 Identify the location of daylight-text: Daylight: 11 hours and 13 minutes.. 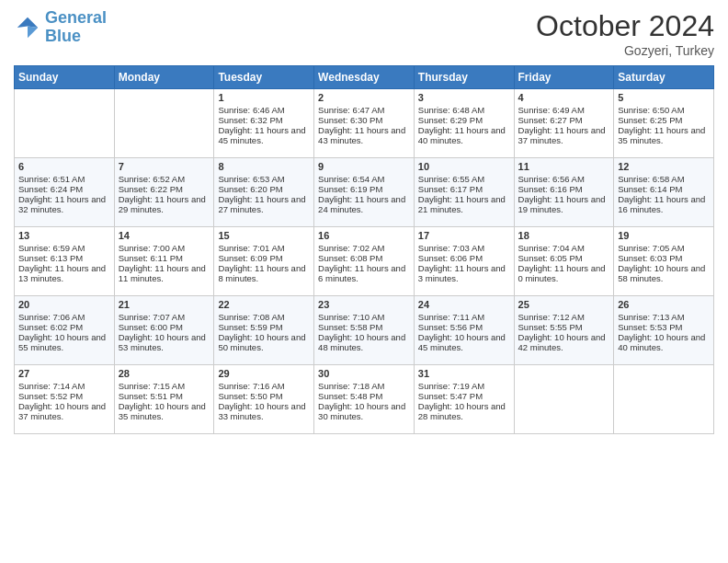
(63, 273).